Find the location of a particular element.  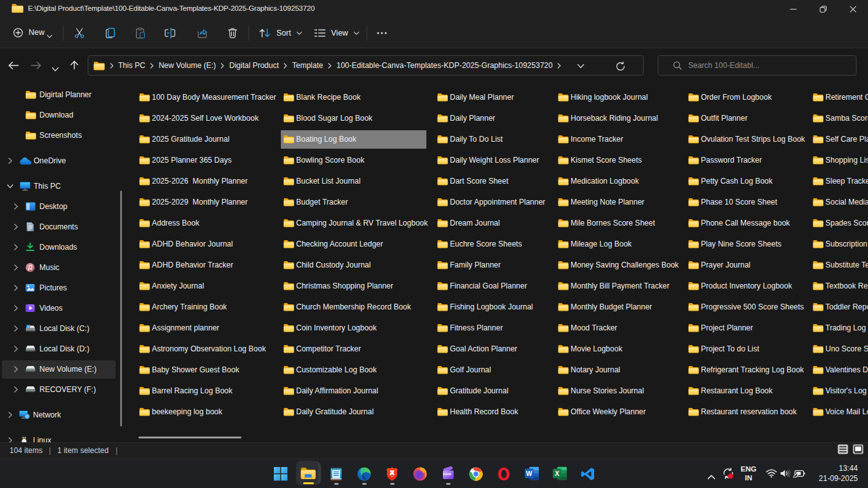

svg-text: W is located at coordinates (529, 474).